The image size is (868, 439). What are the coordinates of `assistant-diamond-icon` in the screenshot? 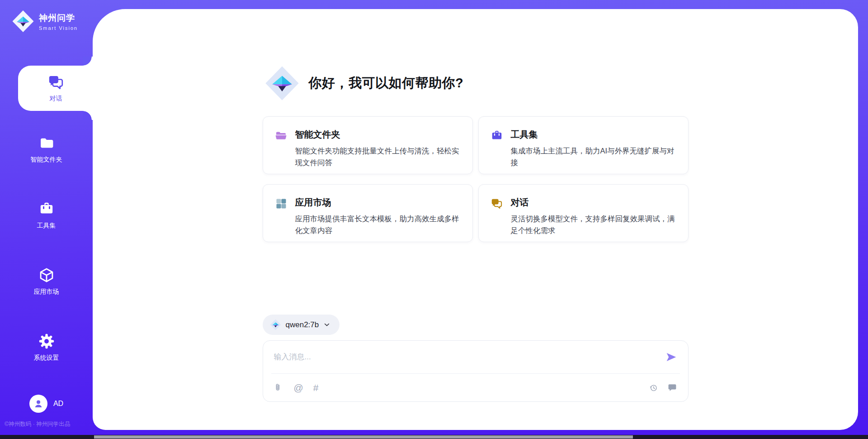 It's located at (282, 83).